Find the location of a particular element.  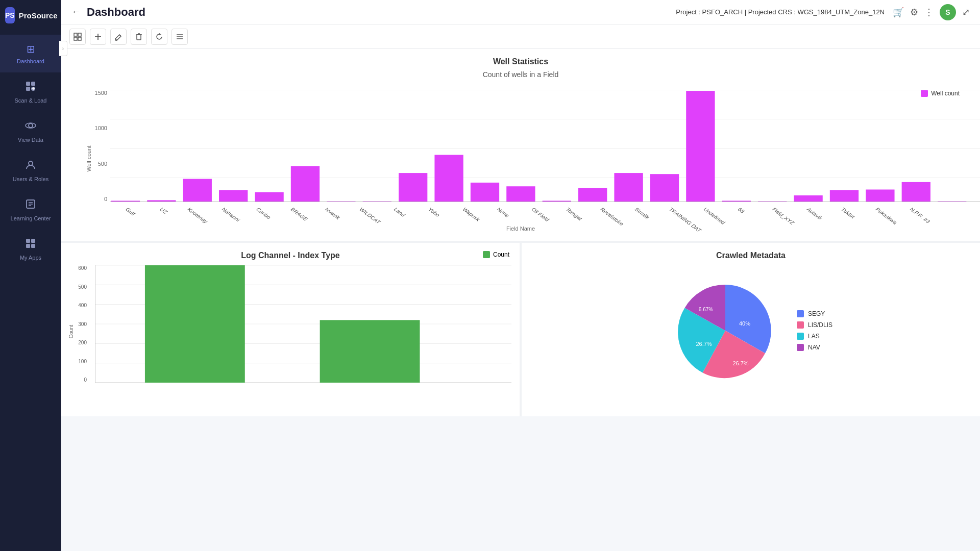

crawled-metadata-panel: Crawled Metadata is located at coordinates (750, 330).